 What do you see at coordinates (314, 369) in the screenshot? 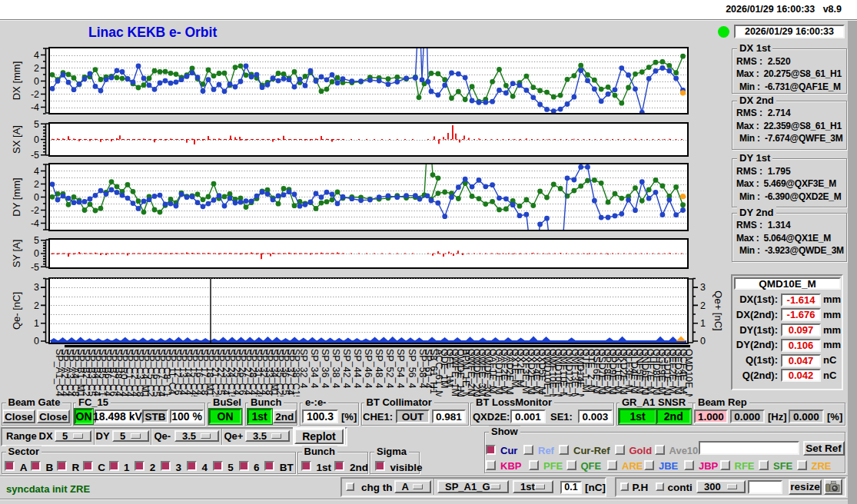
I see `svg-text: SP_34_4` at bounding box center [314, 369].